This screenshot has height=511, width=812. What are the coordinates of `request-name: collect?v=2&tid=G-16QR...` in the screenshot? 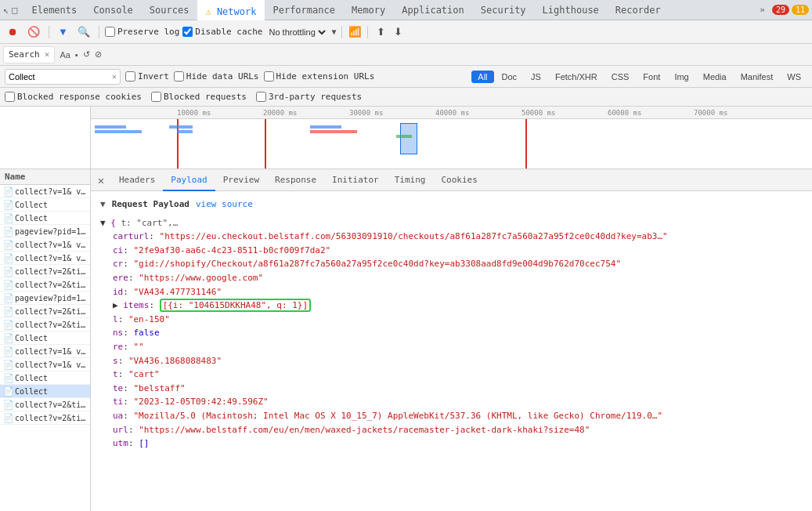 It's located at (51, 285).